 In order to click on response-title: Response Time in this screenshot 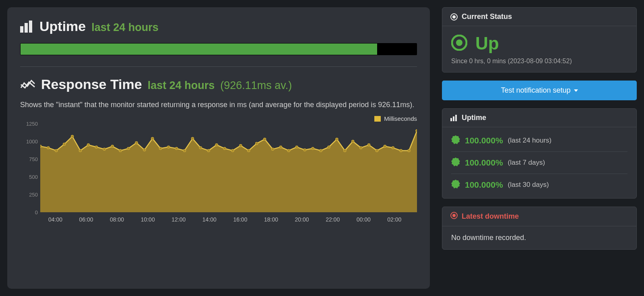, I will do `click(92, 85)`.